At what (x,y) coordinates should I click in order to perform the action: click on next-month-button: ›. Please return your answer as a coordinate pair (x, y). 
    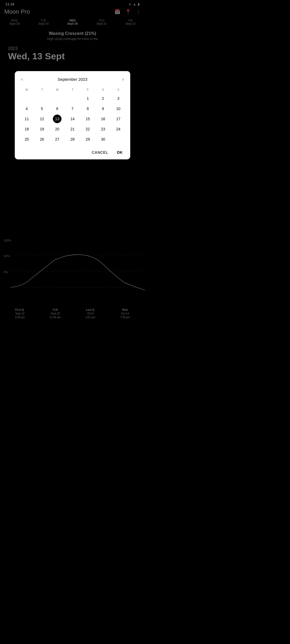
    Looking at the image, I should click on (123, 79).